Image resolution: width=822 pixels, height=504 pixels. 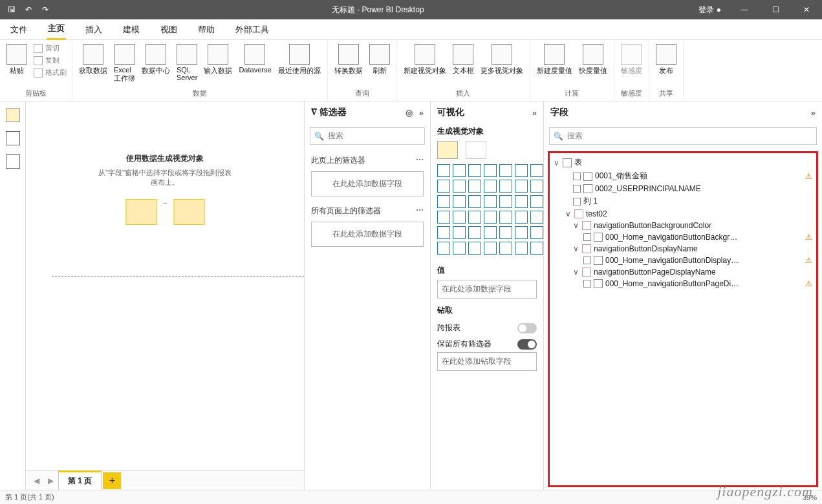 What do you see at coordinates (380, 59) in the screenshot?
I see `query-btn-1: 刷新` at bounding box center [380, 59].